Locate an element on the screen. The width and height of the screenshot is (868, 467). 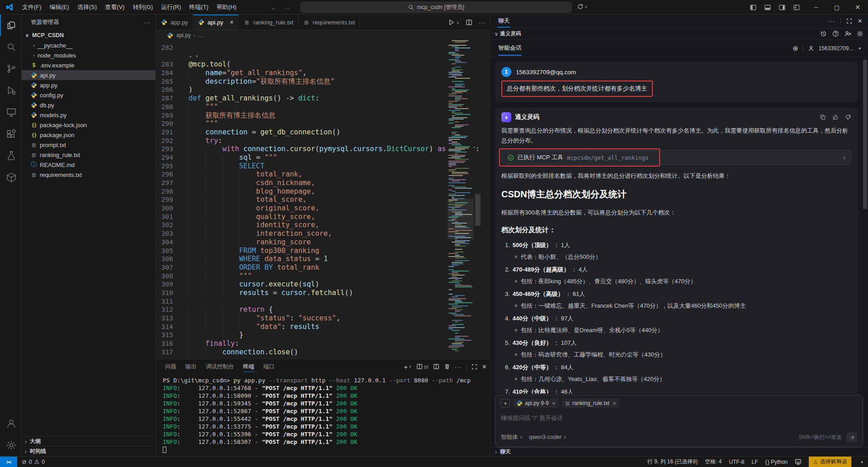
split-terminal-icon is located at coordinates (436, 367).